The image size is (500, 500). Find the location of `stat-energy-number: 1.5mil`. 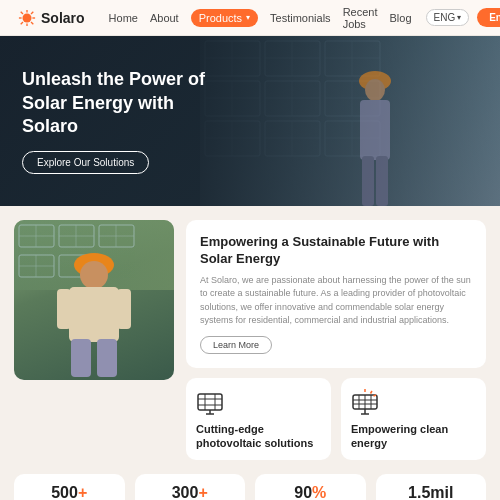

stat-energy-number: 1.5mil is located at coordinates (432, 492).